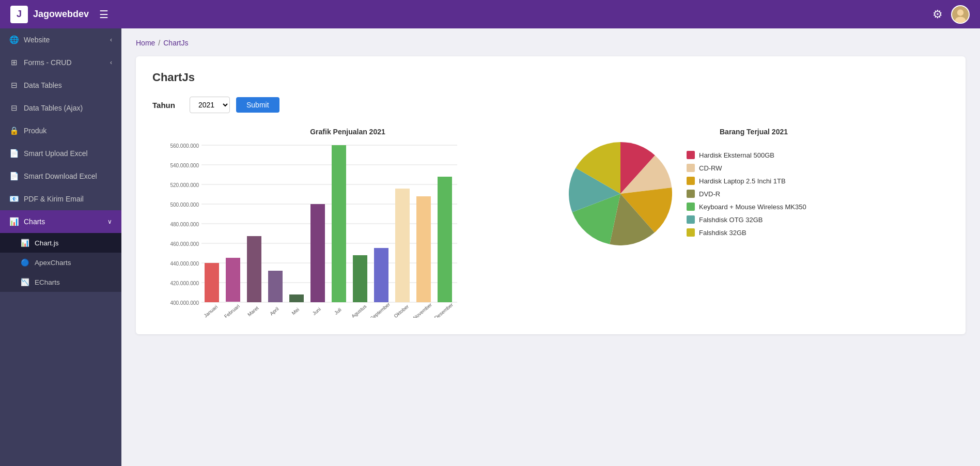 The image size is (980, 466). What do you see at coordinates (754, 194) in the screenshot?
I see `pie-section: Hardisk Eksternal 500GB CD-RW Hardisk La…` at bounding box center [754, 194].